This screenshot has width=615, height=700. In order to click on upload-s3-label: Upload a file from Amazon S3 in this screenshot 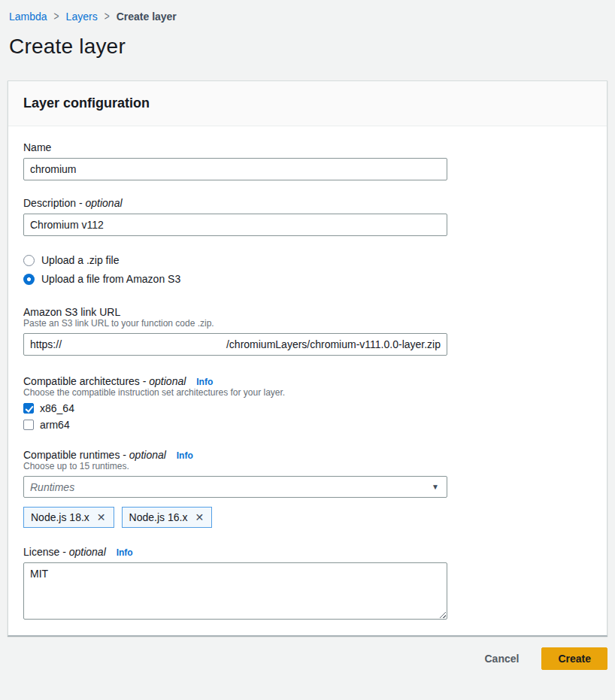, I will do `click(111, 279)`.